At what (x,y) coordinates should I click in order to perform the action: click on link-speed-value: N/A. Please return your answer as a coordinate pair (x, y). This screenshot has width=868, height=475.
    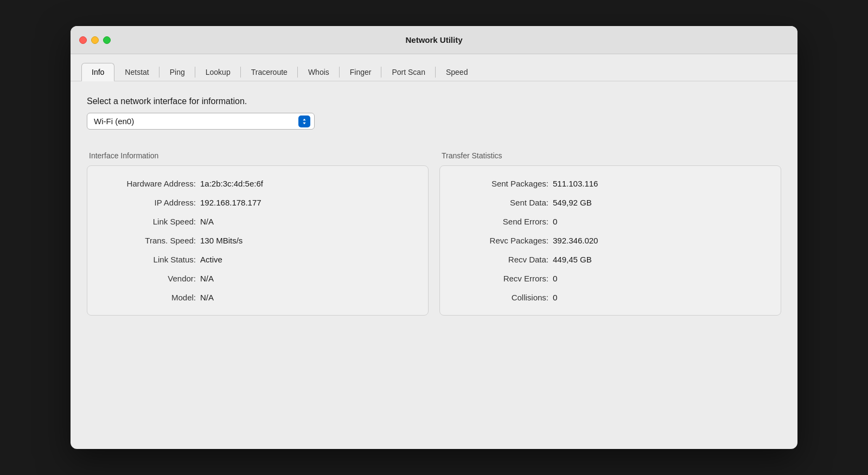
    Looking at the image, I should click on (207, 221).